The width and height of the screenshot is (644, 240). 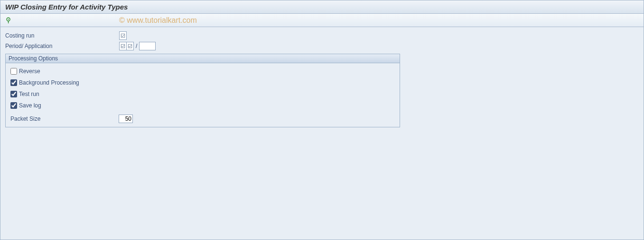 I want to click on processing-options-title: Processing Options, so click(x=203, y=59).